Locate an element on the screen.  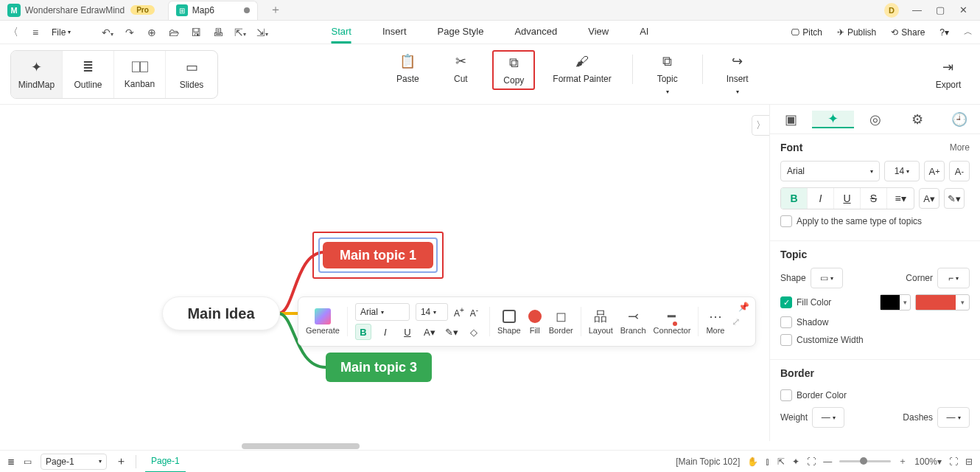
help-button: ?▾ is located at coordinates (945, 32).